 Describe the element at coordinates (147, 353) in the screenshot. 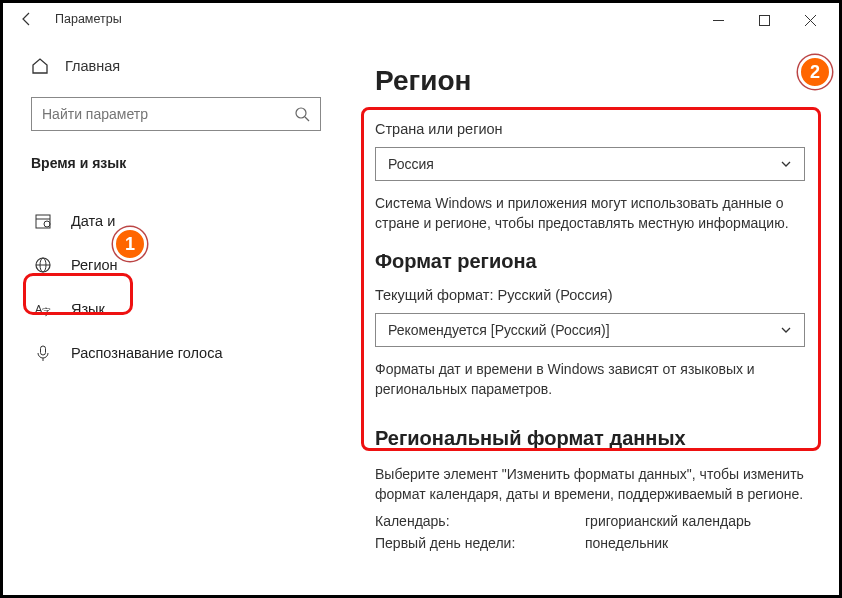

I see `nav-label: Распознавание голоса` at that location.